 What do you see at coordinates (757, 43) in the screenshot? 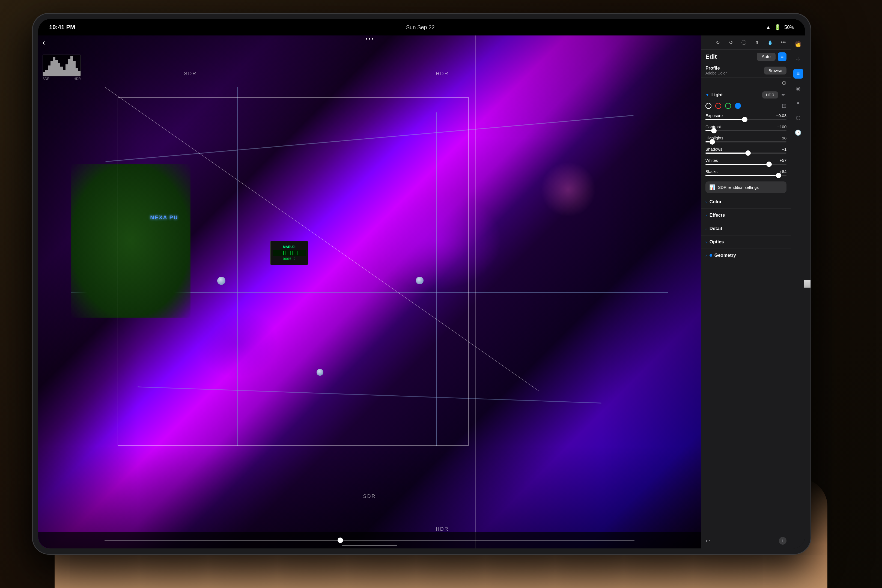
I see `share-button: ⬆` at bounding box center [757, 43].